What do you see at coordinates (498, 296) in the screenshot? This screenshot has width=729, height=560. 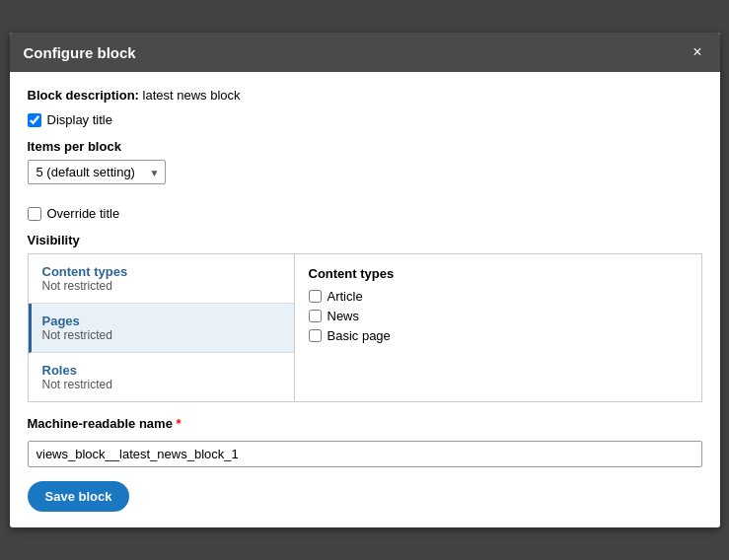 I see `content-item-article: Article` at bounding box center [498, 296].